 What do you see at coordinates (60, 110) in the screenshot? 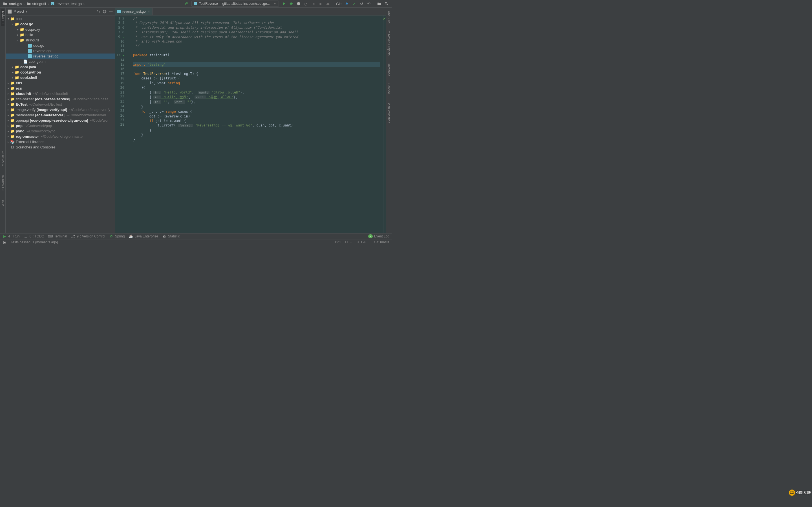
I see `tree-node-imageverify: 📁image.verify [image-verify-api]~/Code/w…` at bounding box center [60, 110].